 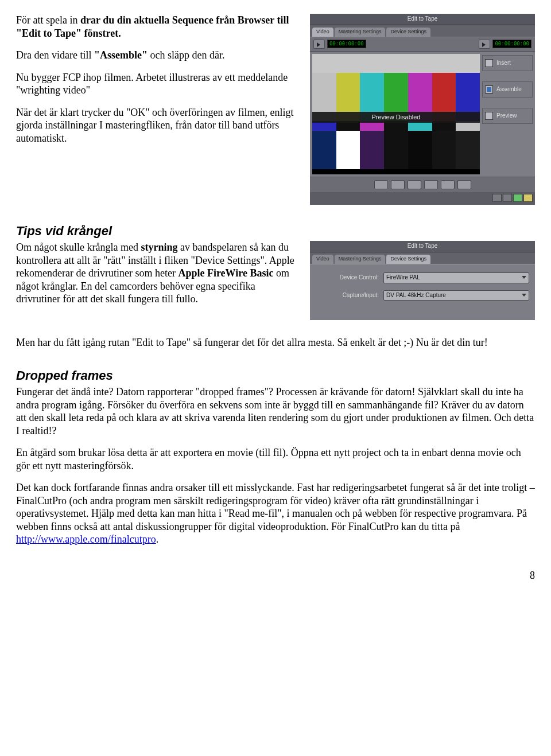 I want to click on capture-input-label: Capture/Input:, so click(x=350, y=296).